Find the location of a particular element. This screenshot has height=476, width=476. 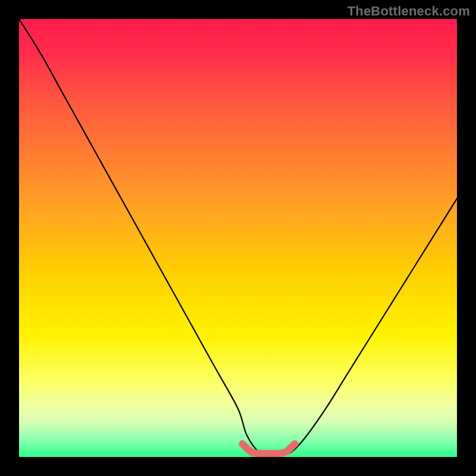

trough-highlight is located at coordinates (268, 449).